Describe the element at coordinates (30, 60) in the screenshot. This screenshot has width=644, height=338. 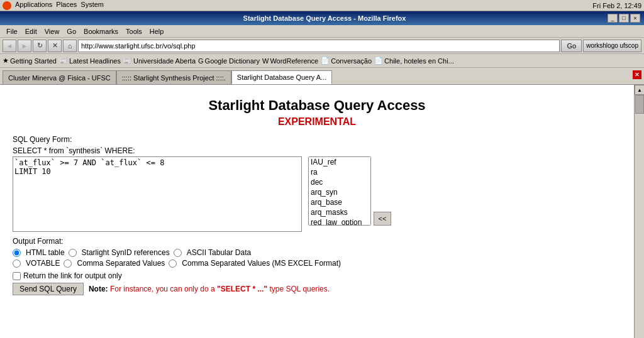
I see `bookmark-getting-started: ★ Getting Started` at that location.